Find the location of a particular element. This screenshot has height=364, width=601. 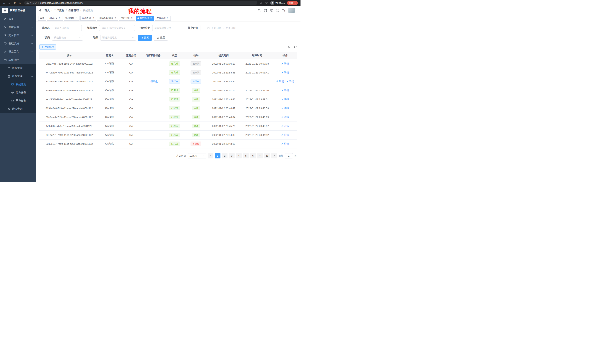

page-button: 4 is located at coordinates (239, 156).